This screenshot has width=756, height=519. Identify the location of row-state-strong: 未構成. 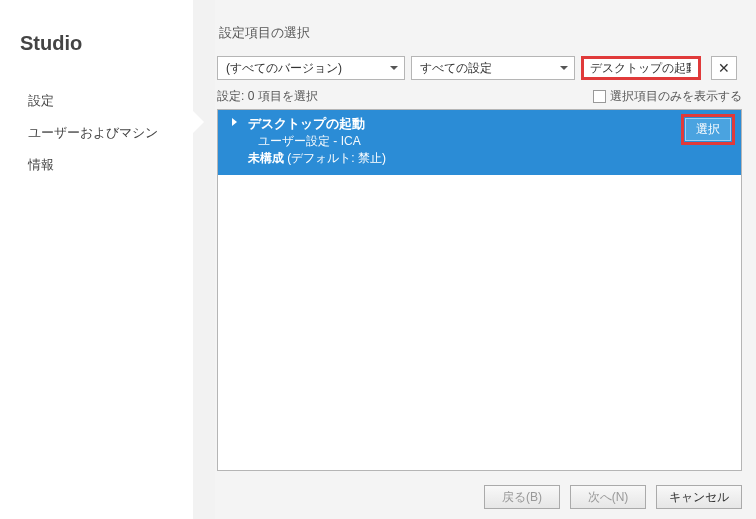
(266, 158).